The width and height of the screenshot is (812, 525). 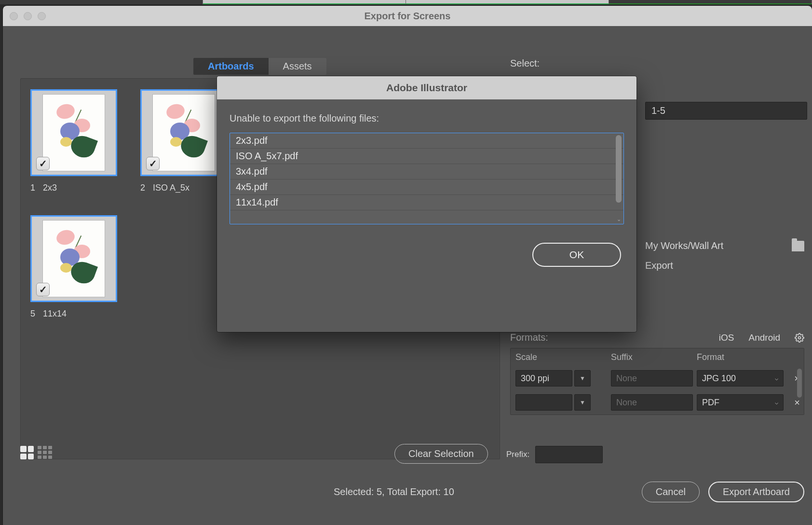 I want to click on formats-table: Scale Suffix Format 300 ppi ▼ None JPG 1…, so click(x=657, y=381).